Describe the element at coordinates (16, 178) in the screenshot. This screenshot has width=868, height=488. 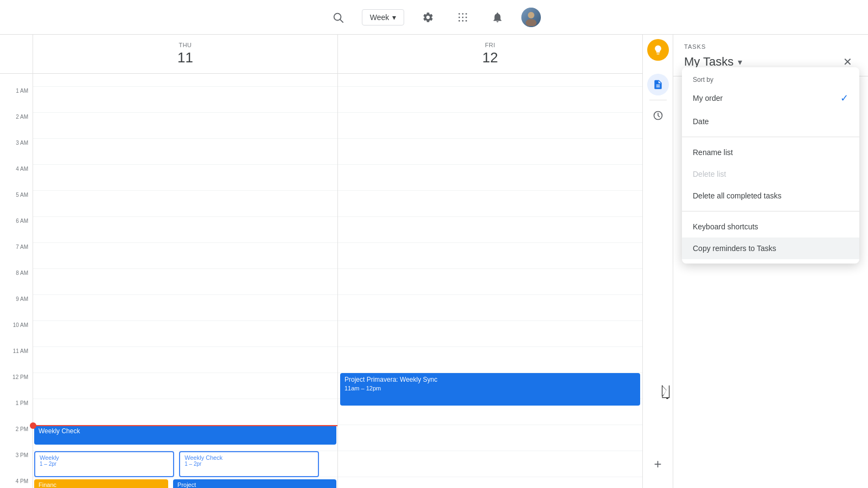
I see `time-4am: 4 AM` at that location.